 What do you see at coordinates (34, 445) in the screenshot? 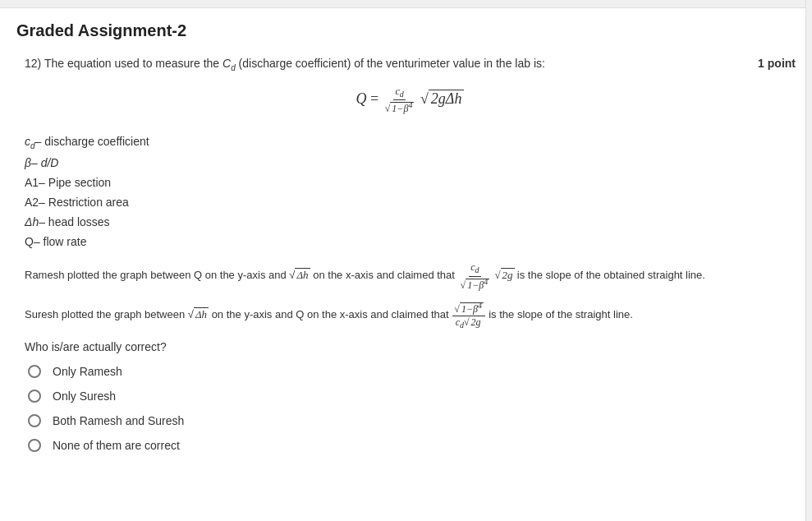
I see `radio-circle-none` at bounding box center [34, 445].